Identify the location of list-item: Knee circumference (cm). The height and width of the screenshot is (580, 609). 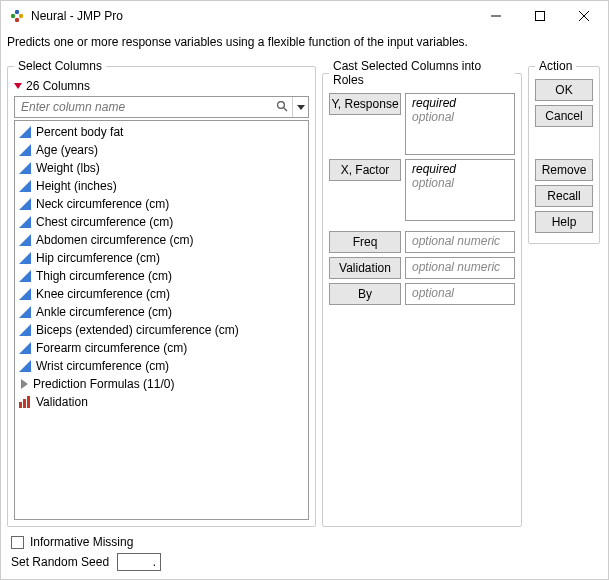
(162, 294).